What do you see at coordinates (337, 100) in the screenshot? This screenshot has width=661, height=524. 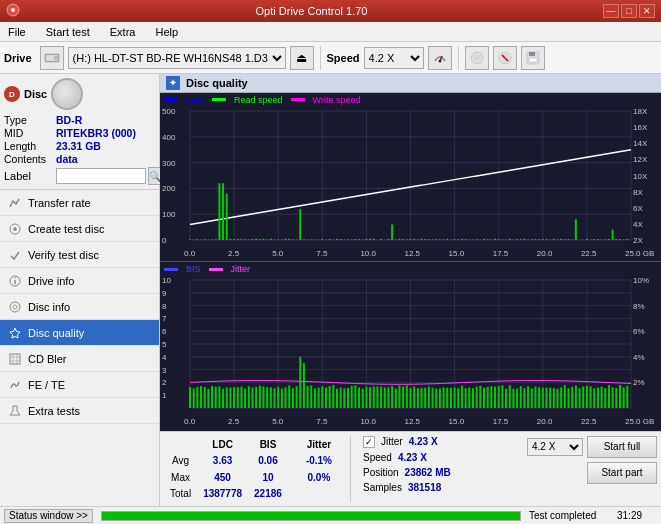 I see `write-speed-legend-label: Write speed` at bounding box center [337, 100].